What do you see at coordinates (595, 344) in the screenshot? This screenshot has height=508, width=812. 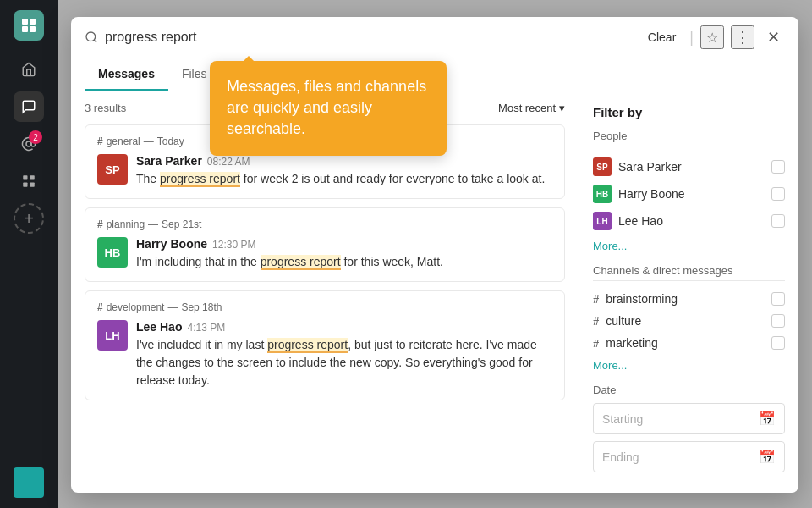 I see `filter-hash-icon-3: #` at bounding box center [595, 344].